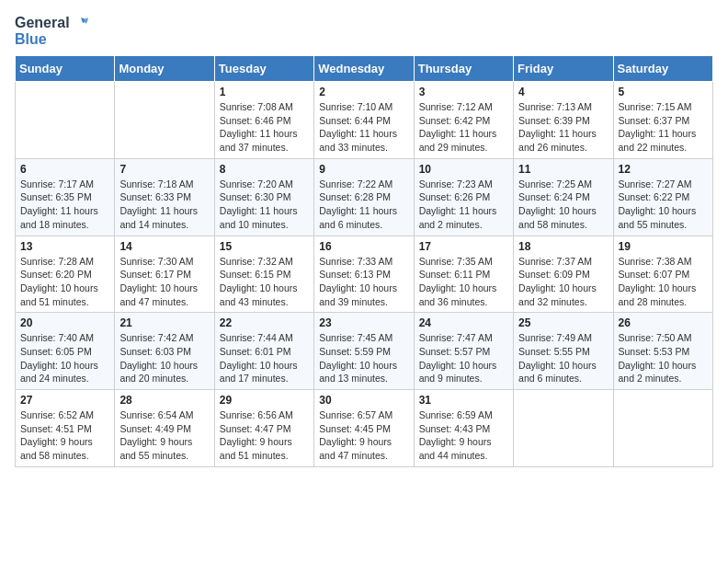 This screenshot has width=728, height=563. What do you see at coordinates (264, 197) in the screenshot?
I see `calendar-cell: 8Sunrise: 7:20 AMSunset: 6:30 PMDaylight…` at bounding box center [264, 197].